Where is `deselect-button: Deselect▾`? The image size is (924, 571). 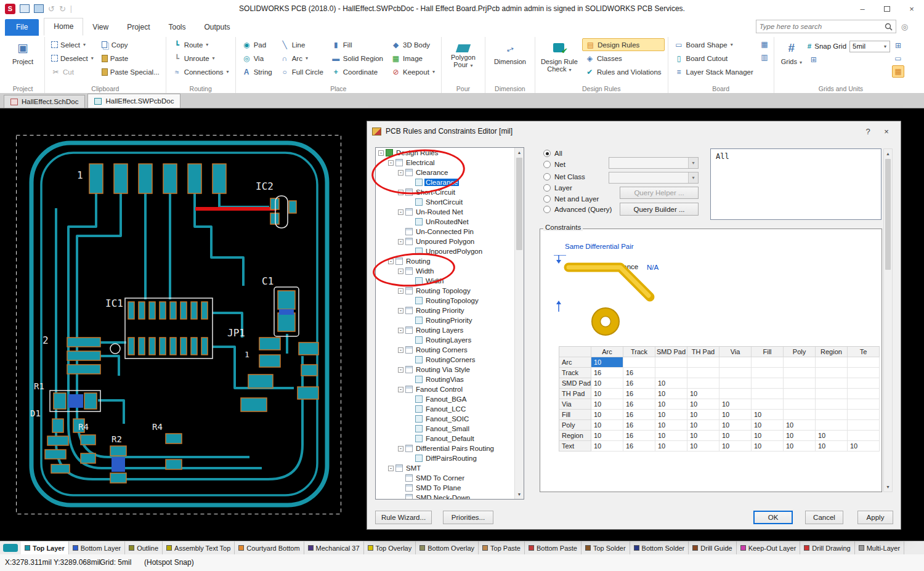 deselect-button: Deselect▾ is located at coordinates (73, 58).